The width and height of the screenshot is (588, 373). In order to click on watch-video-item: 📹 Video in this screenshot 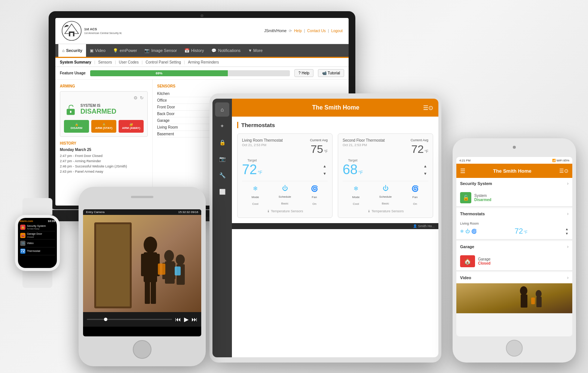, I will do `click(37, 244)`.